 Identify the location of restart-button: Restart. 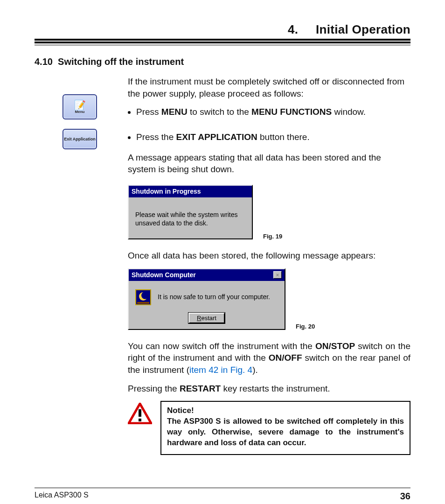
(207, 318).